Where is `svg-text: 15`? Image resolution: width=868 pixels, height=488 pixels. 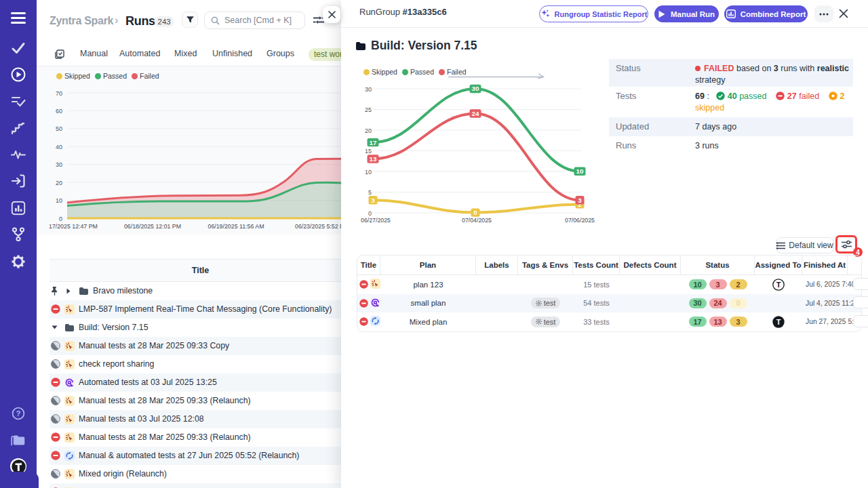 svg-text: 15 is located at coordinates (368, 151).